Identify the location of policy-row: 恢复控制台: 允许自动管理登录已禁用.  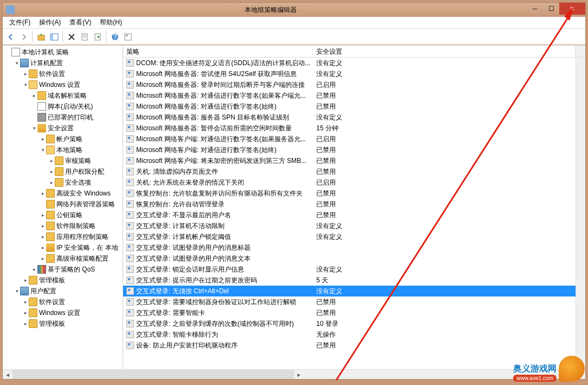
(349, 204).